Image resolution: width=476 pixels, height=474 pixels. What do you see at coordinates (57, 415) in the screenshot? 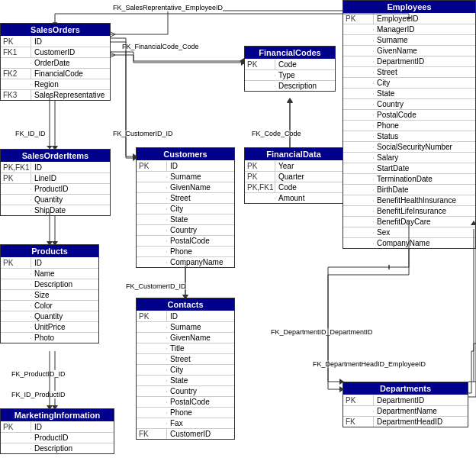
I see `marketinginfo-header: MarketingInformation` at bounding box center [57, 415].